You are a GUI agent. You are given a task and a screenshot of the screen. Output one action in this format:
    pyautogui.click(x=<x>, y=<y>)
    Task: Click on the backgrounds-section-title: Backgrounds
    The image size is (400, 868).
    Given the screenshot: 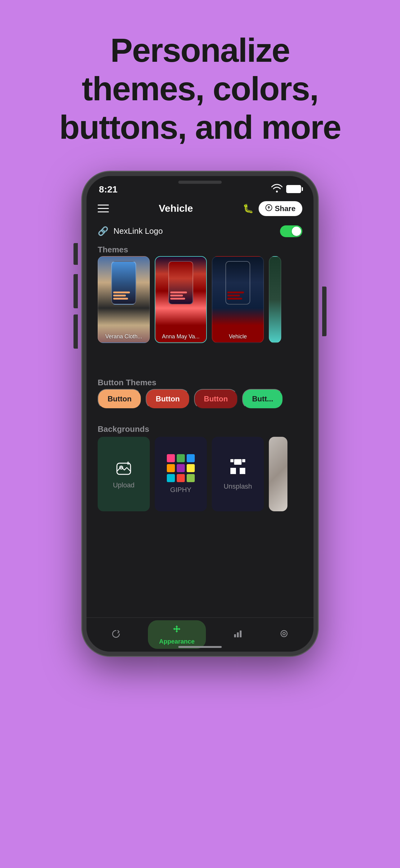 What is the action you would take?
    pyautogui.click(x=123, y=429)
    